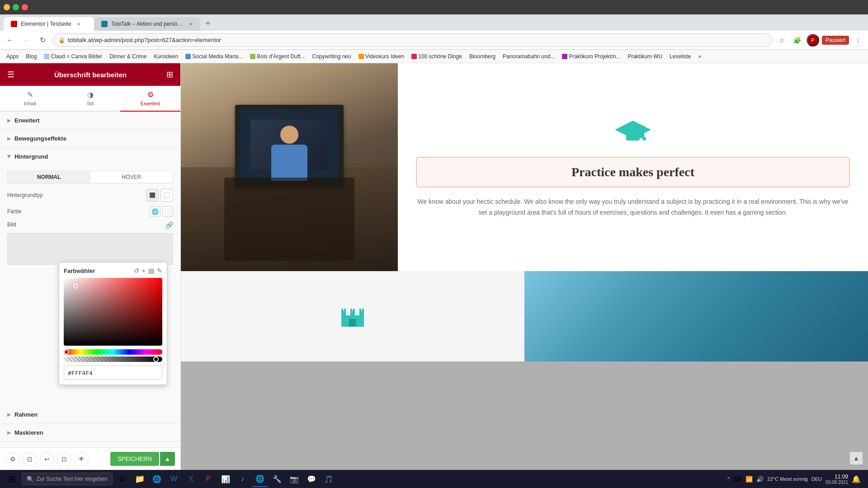 This screenshot has width=868, height=488. What do you see at coordinates (729, 479) in the screenshot?
I see `systray-arrow: ^` at bounding box center [729, 479].